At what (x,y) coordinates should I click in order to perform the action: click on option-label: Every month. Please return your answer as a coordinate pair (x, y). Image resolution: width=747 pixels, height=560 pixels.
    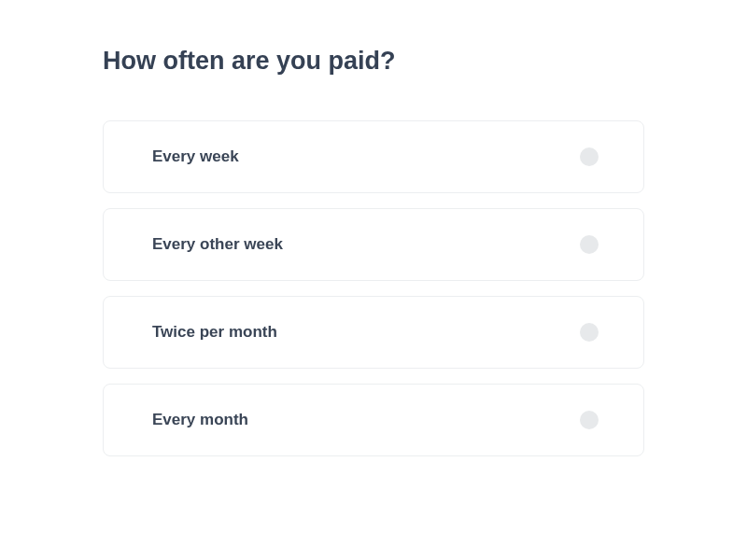
    Looking at the image, I should click on (200, 420).